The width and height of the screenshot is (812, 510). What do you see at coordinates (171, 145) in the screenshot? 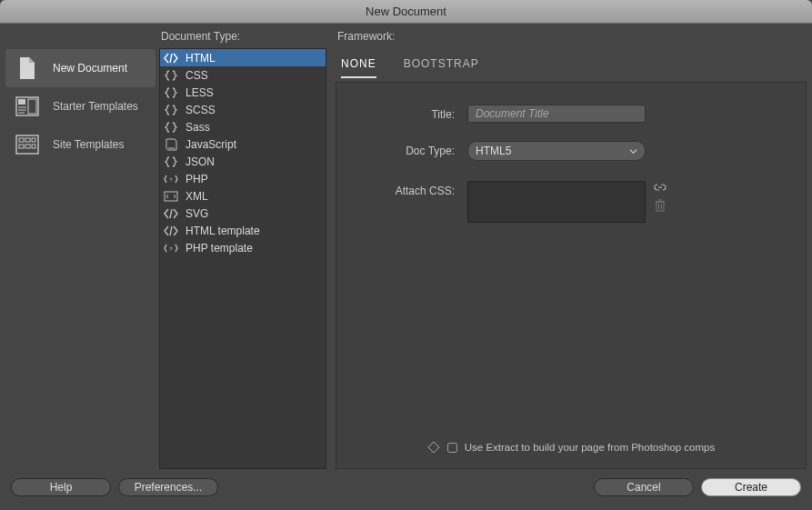
I see `script-icon` at bounding box center [171, 145].